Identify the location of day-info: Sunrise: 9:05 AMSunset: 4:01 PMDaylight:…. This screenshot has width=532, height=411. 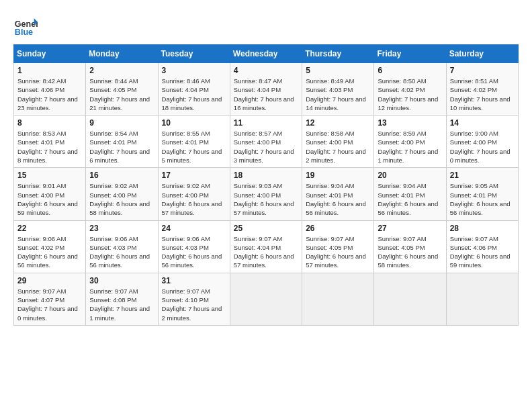
(482, 199).